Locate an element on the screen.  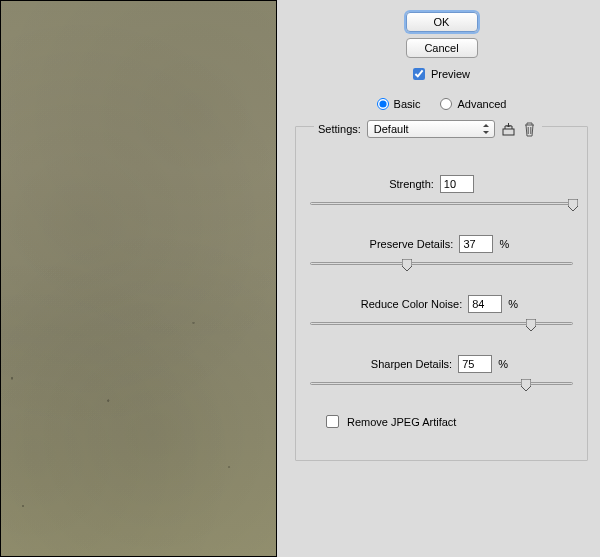
preview-label: Preview is located at coordinates (450, 74).